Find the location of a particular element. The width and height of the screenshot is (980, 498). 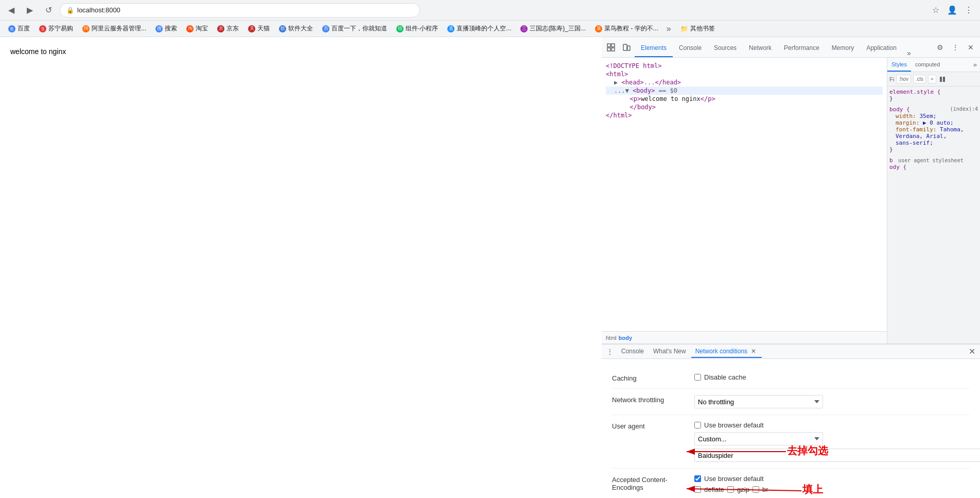

breadcrumb-bar: html body is located at coordinates (744, 337).